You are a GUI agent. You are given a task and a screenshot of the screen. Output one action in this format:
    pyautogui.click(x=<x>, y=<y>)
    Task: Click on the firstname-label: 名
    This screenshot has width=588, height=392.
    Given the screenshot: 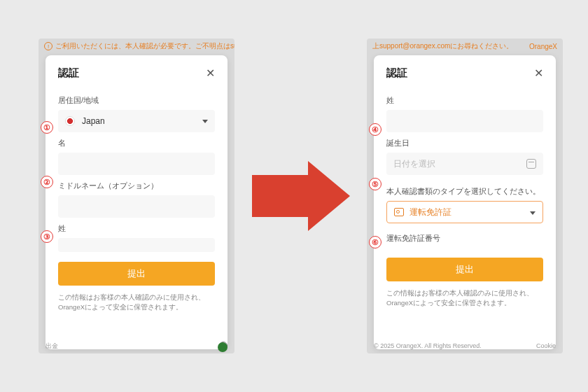 What is the action you would take?
    pyautogui.click(x=136, y=143)
    